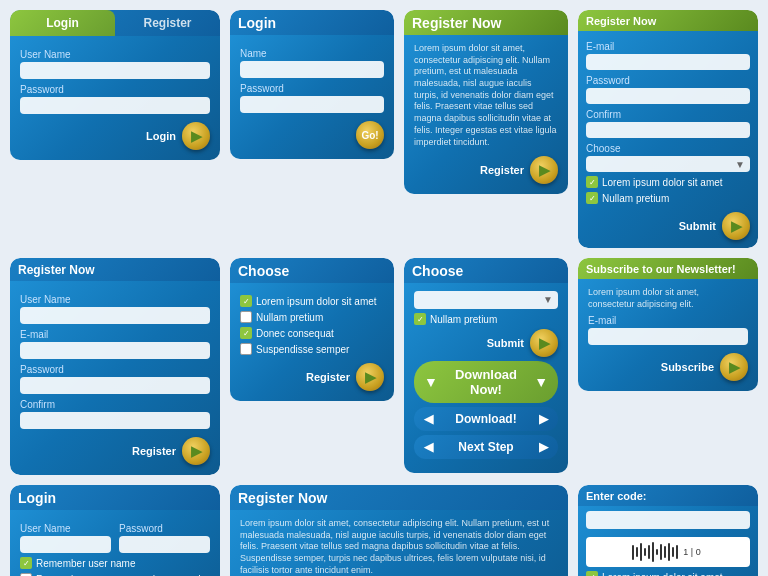 This screenshot has width=768, height=576. Describe the element at coordinates (66, 544) in the screenshot. I see `username-h-input` at that location.